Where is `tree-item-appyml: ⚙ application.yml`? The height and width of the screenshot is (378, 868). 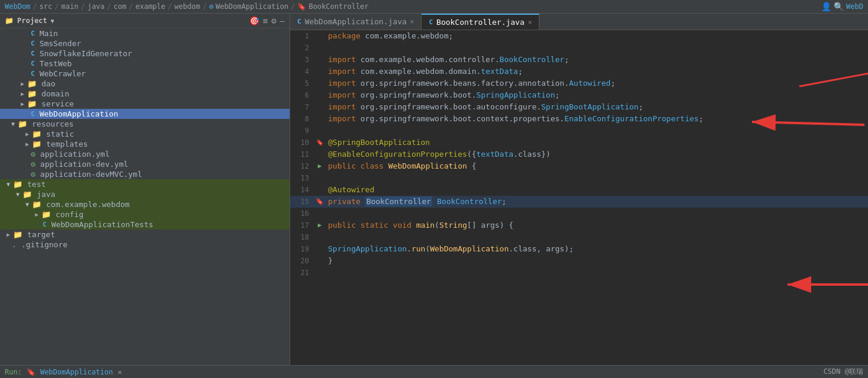
tree-item-appyml: ⚙ application.yml is located at coordinates (144, 154).